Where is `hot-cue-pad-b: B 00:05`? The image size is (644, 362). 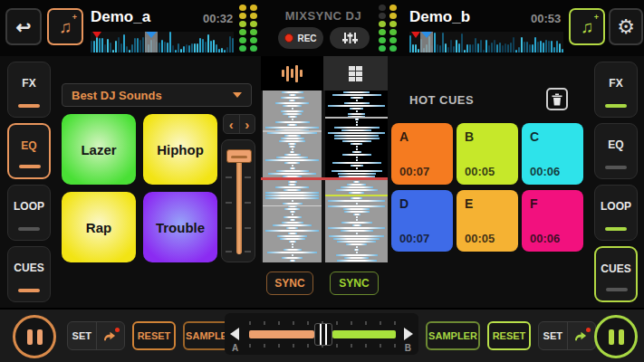
hot-cue-pad-b: B 00:05 is located at coordinates (487, 154).